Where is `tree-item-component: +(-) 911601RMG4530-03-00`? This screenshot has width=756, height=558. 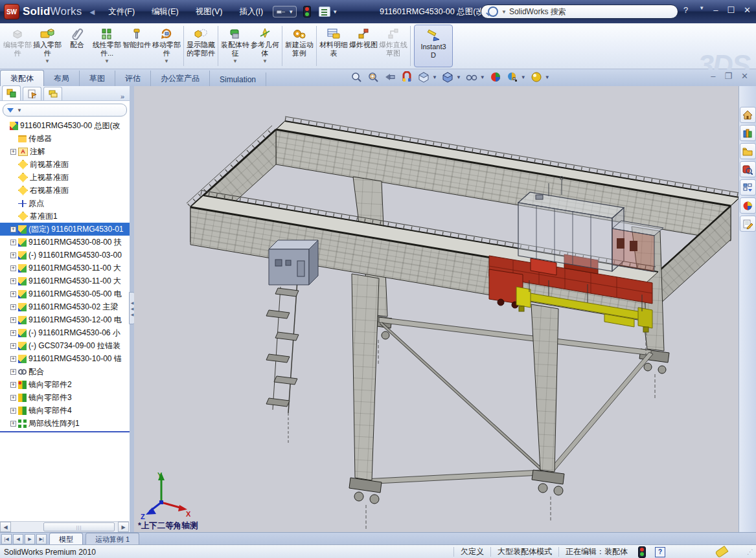
tree-item-component: +(-) 911601RMG4530-03-00 is located at coordinates (65, 255).